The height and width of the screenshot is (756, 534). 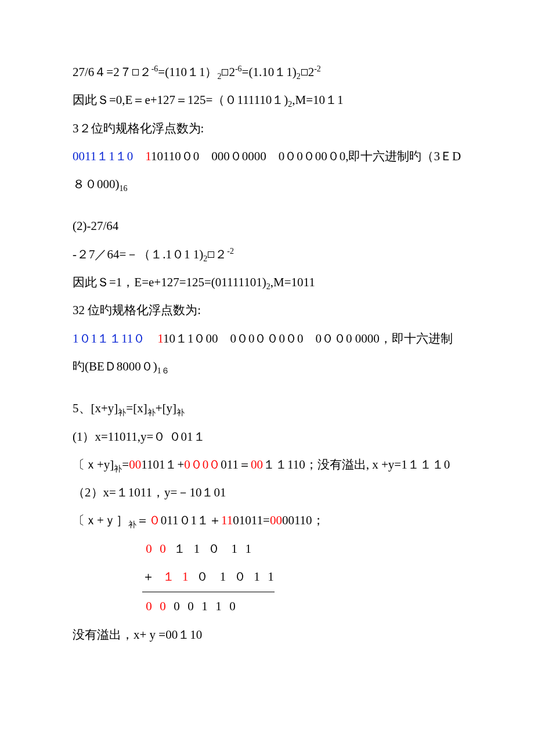 I want to click on text-line-11: (1）x=11011,y=０ ０01１, so click(x=267, y=437).